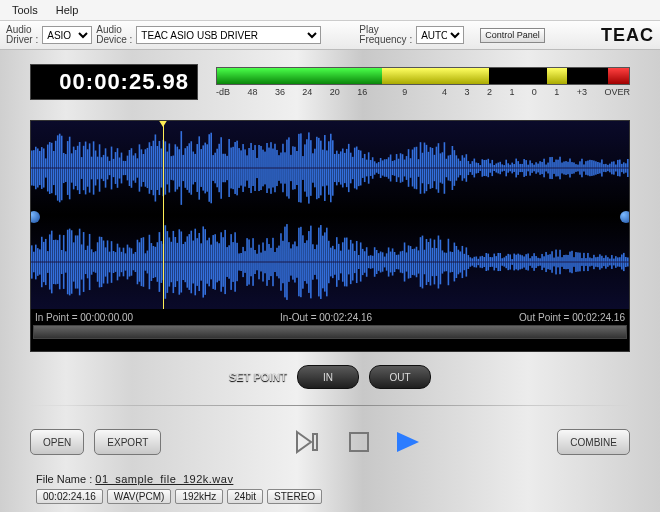 Image resolution: width=660 pixels, height=512 pixels. What do you see at coordinates (66, 479) in the screenshot?
I see `file-name-label: File Name :` at bounding box center [66, 479].